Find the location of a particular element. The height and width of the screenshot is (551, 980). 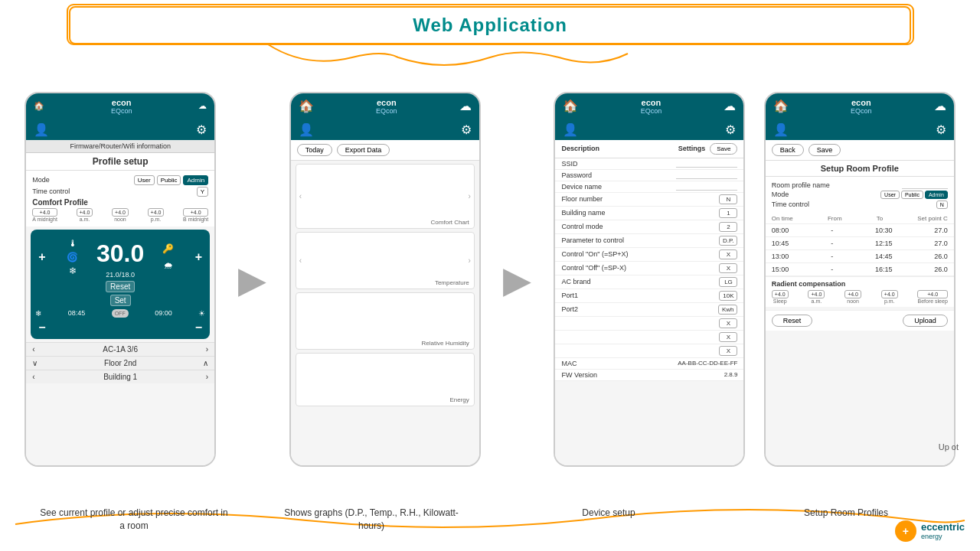

p4-back-btn: Back is located at coordinates (788, 150).